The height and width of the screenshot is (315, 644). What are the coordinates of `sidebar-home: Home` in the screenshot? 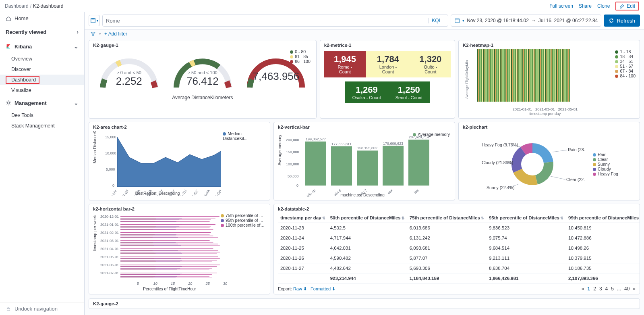 It's located at (42, 19).